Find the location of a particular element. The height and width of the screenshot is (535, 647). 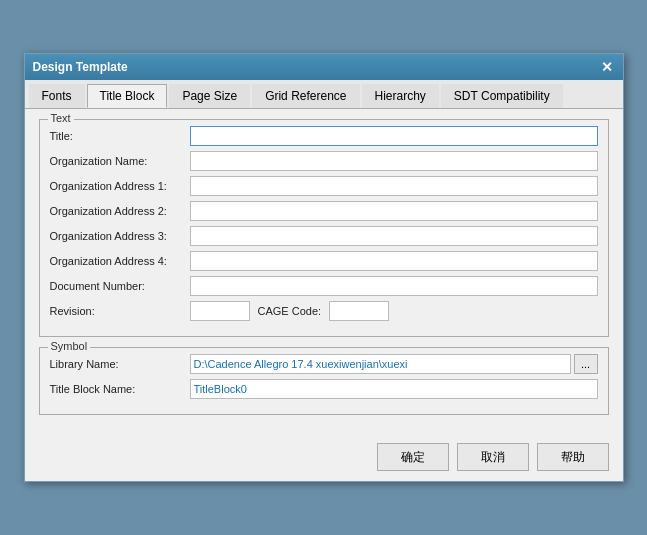

org-name-row: Organization Name: is located at coordinates (324, 161).